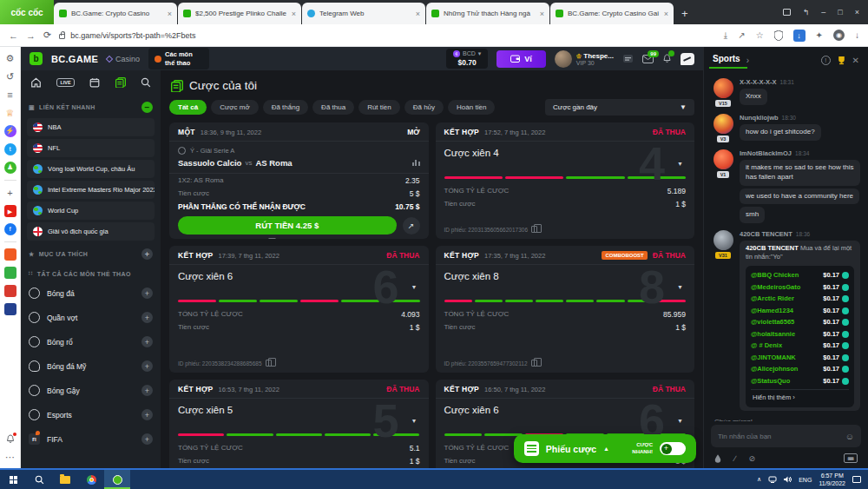 The image size is (868, 489). Describe the element at coordinates (287, 226) in the screenshot. I see `cashout-button: RÚT TIỀN 4.25 $` at that location.